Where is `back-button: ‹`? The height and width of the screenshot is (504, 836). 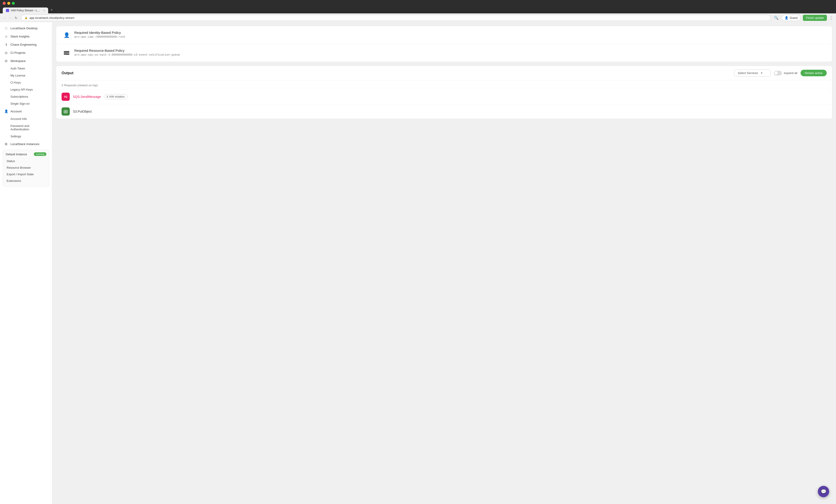 back-button: ‹ is located at coordinates (5, 18).